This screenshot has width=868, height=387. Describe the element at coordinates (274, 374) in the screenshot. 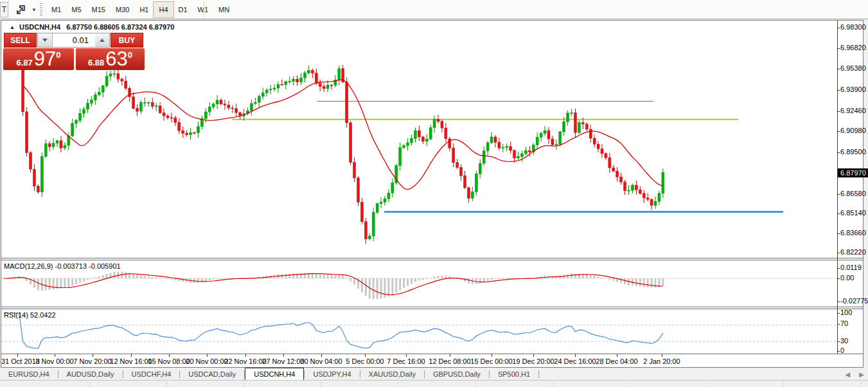

I see `tab-usdcnh-h4: USDCNH,H4` at that location.